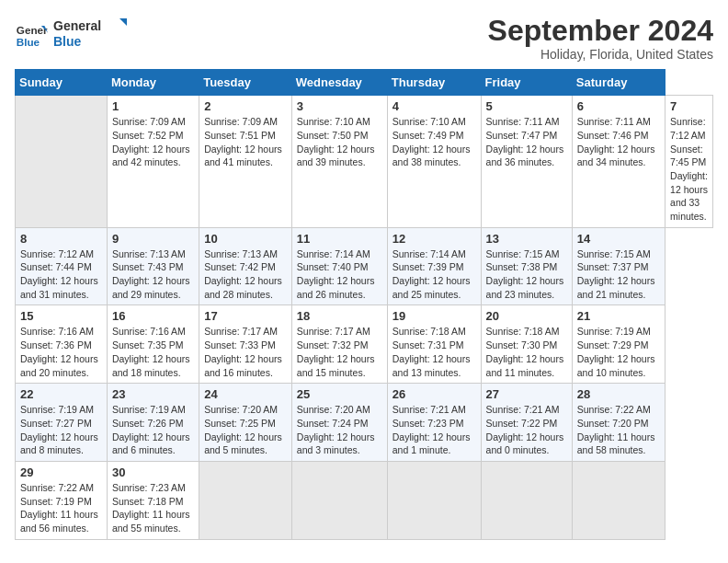 The height and width of the screenshot is (563, 728). I want to click on day-info: Sunrise: 7:17 AM Sunset: 7:32 PM Dayligh…, so click(340, 351).